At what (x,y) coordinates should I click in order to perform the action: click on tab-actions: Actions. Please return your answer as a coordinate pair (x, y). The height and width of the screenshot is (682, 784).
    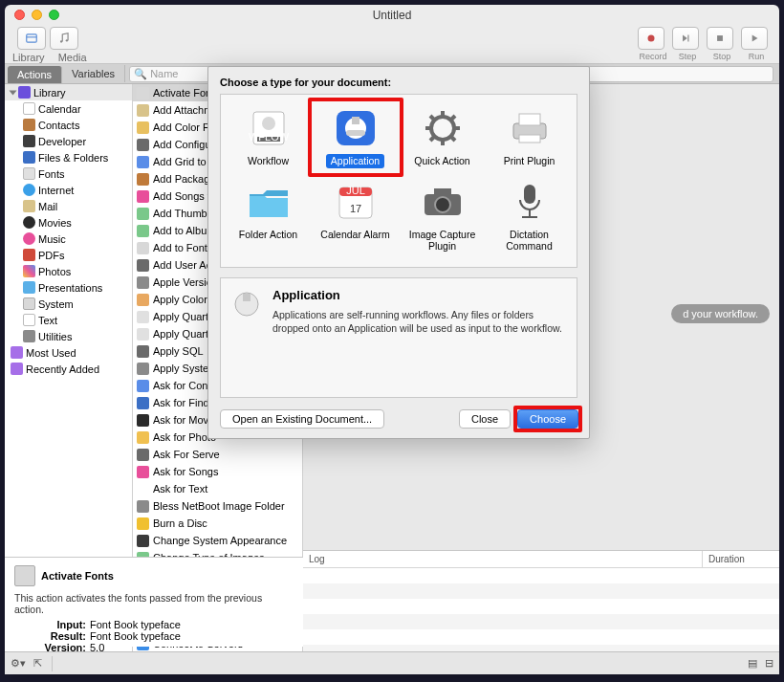
    Looking at the image, I should click on (34, 75).